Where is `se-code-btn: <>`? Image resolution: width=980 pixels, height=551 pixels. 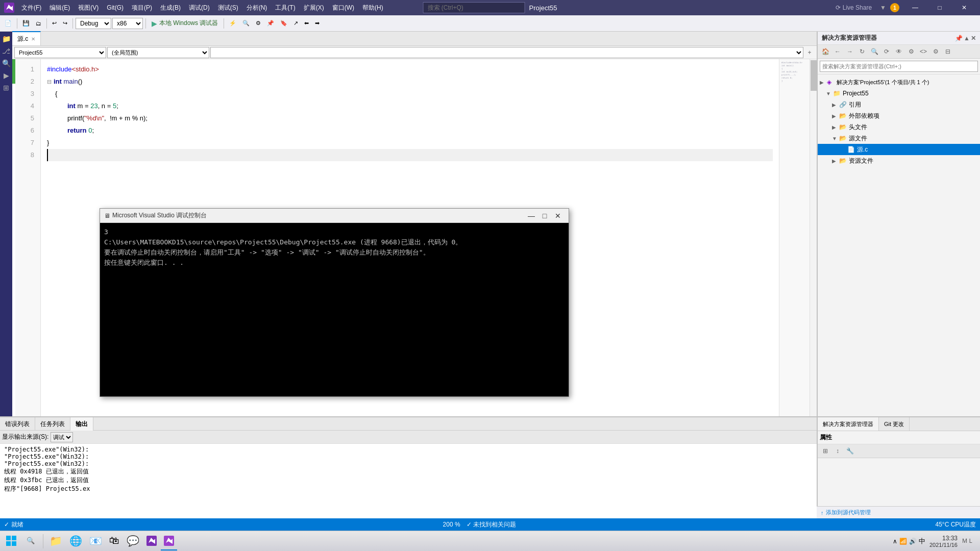
se-code-btn: <> is located at coordinates (923, 52).